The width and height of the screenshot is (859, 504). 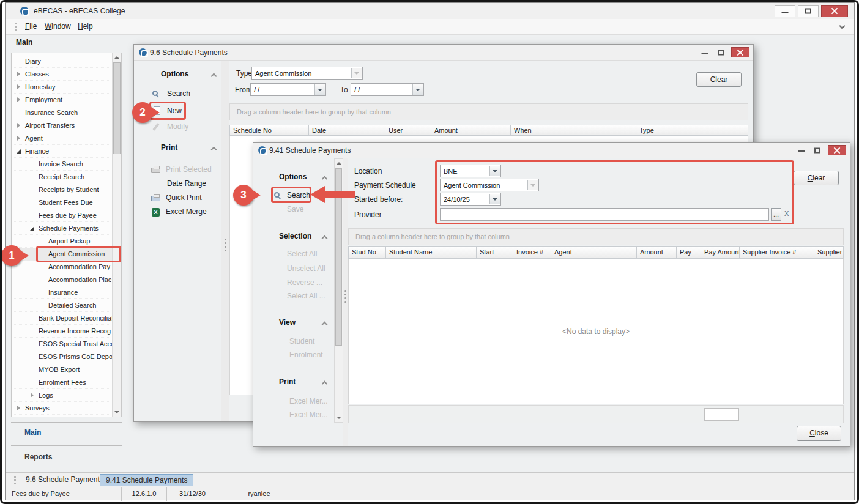 What do you see at coordinates (552, 150) in the screenshot?
I see `titlebar-941: 9.41 Schedule Payments` at bounding box center [552, 150].